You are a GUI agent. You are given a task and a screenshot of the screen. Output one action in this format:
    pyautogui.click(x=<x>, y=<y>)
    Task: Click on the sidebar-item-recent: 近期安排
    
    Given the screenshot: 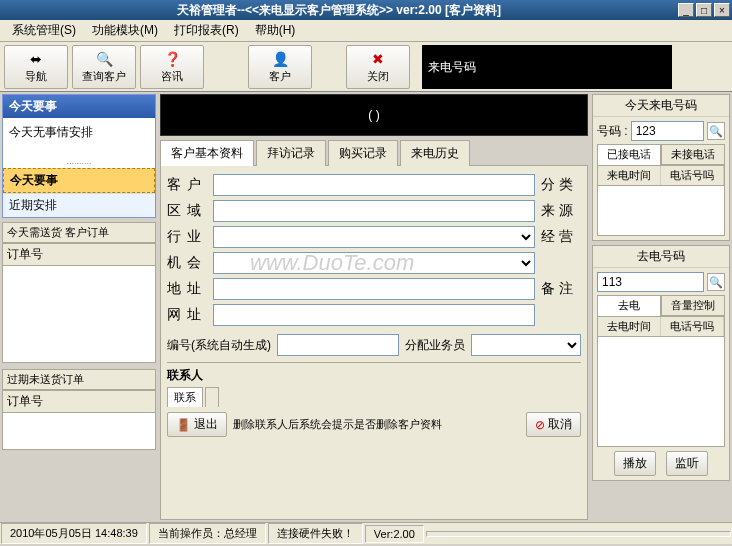 What is the action you would take?
    pyautogui.click(x=79, y=205)
    